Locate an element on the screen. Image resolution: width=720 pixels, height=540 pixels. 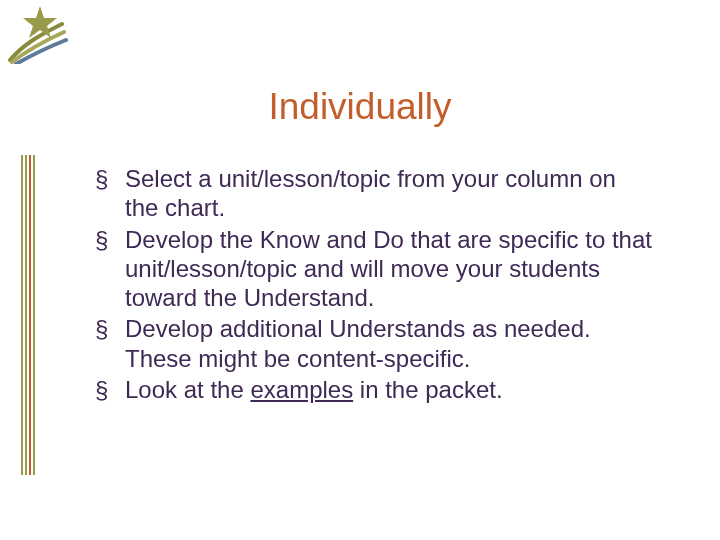
bullet-item: Develop additional Understands as needed… is located at coordinates (375, 344).